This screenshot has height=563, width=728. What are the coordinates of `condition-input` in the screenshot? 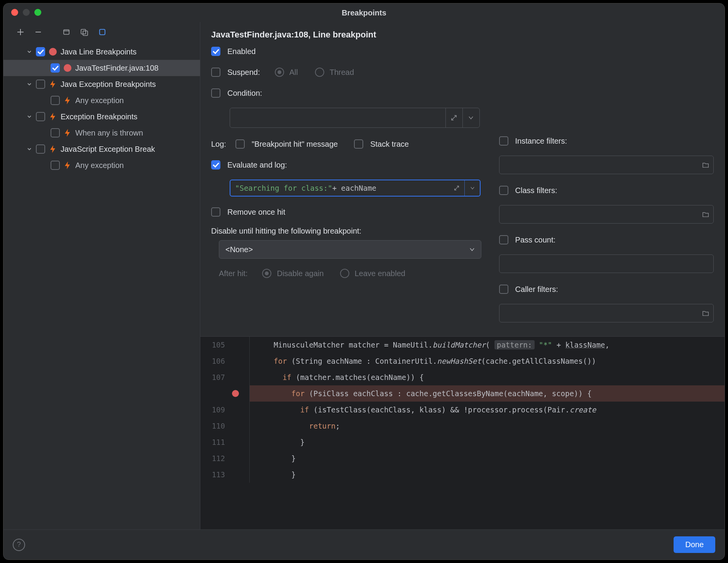 It's located at (355, 118).